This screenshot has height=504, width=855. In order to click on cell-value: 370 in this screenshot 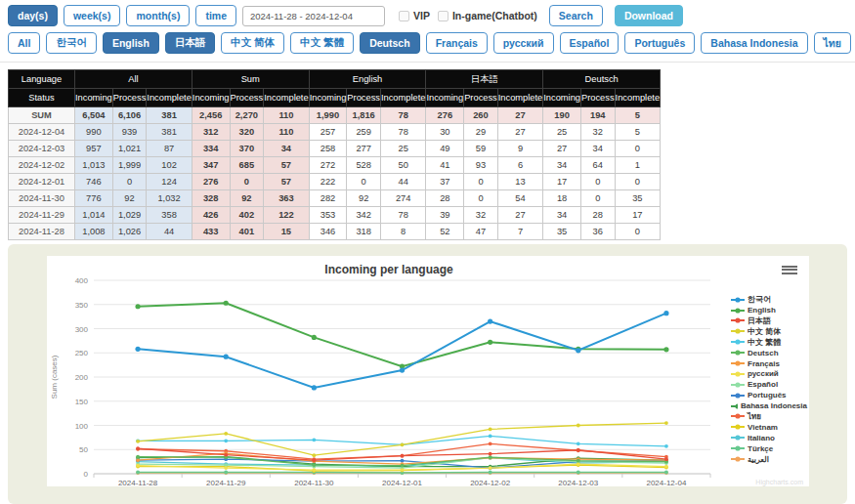, I will do `click(246, 148)`.